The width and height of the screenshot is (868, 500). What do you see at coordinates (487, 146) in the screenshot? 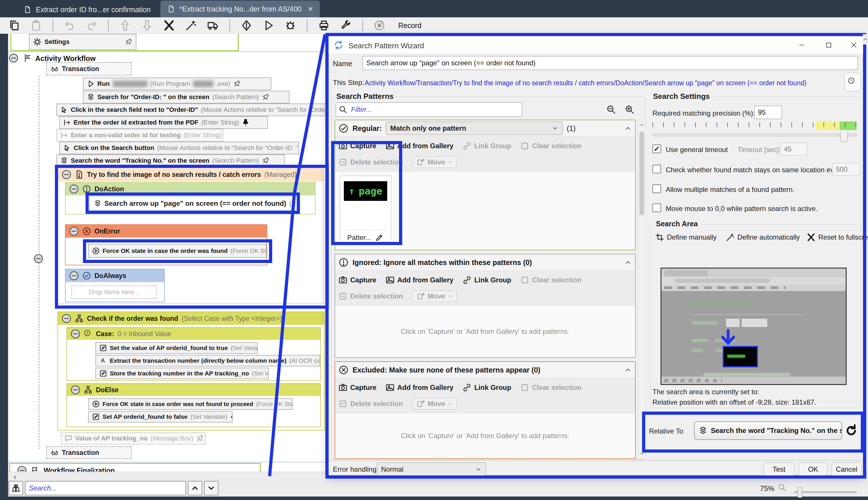
I see `link-group-button-regular: Link Group` at bounding box center [487, 146].